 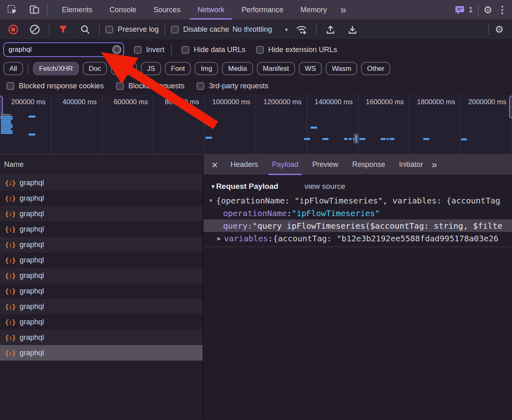 I want to click on chip-other: Other, so click(x=376, y=68).